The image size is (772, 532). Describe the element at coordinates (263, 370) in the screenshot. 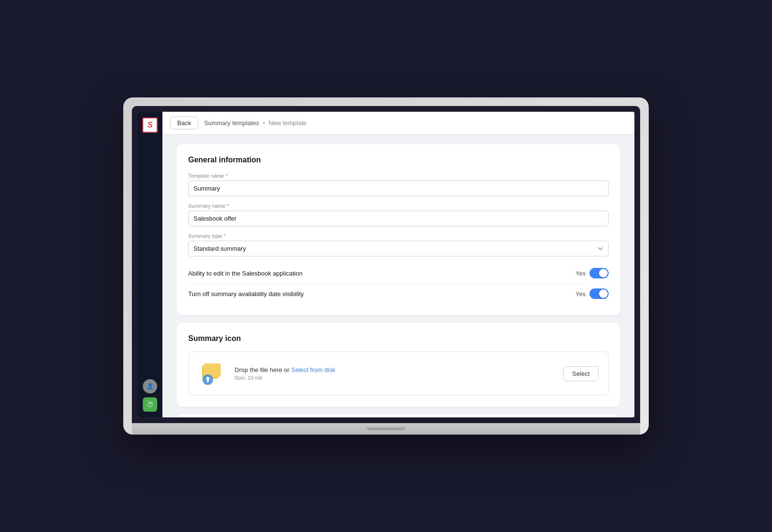

I see `upload-drop-text: Drop the file here or` at that location.